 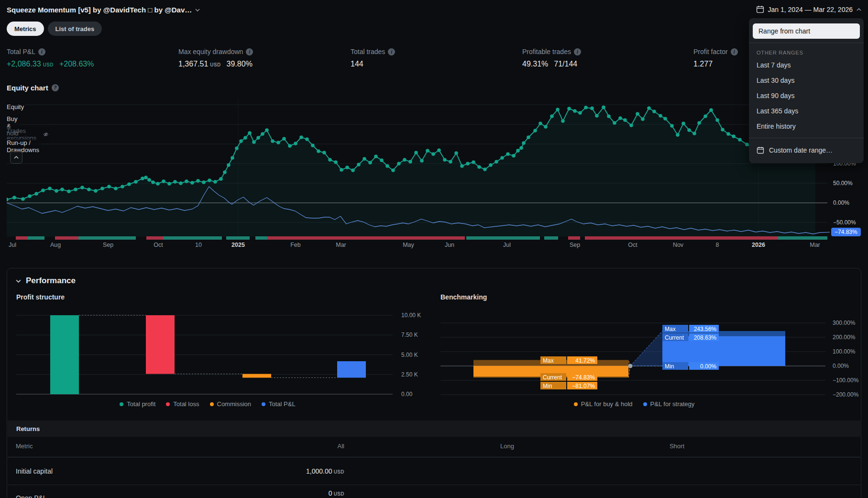 I want to click on menu-item-range-from-chart: Range from chart, so click(x=806, y=31).